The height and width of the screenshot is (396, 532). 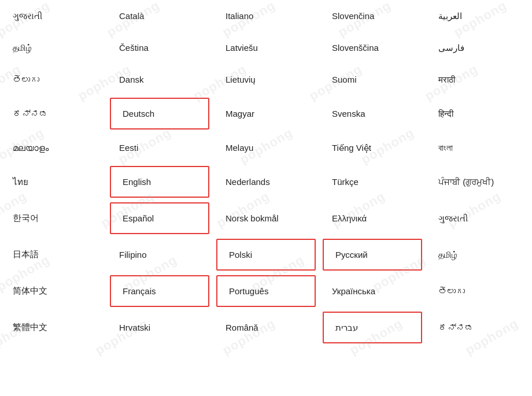 I want to click on language-cell: বাংলা, so click(x=479, y=148).